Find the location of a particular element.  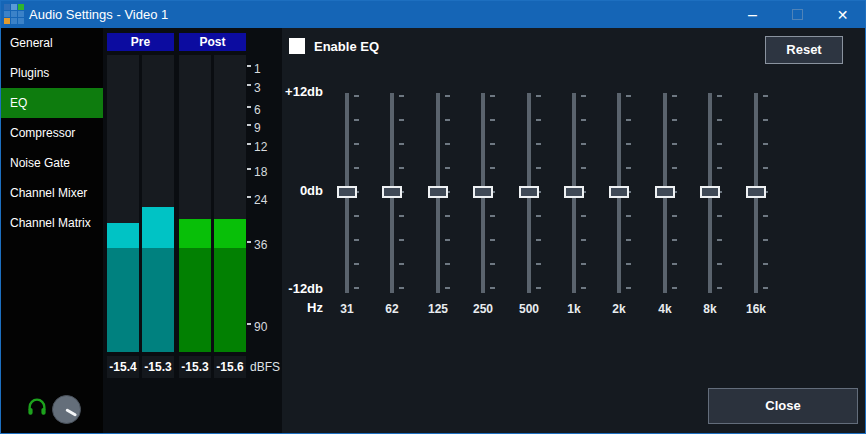

sidebar-item-compressor: Compressor is located at coordinates (52, 133).